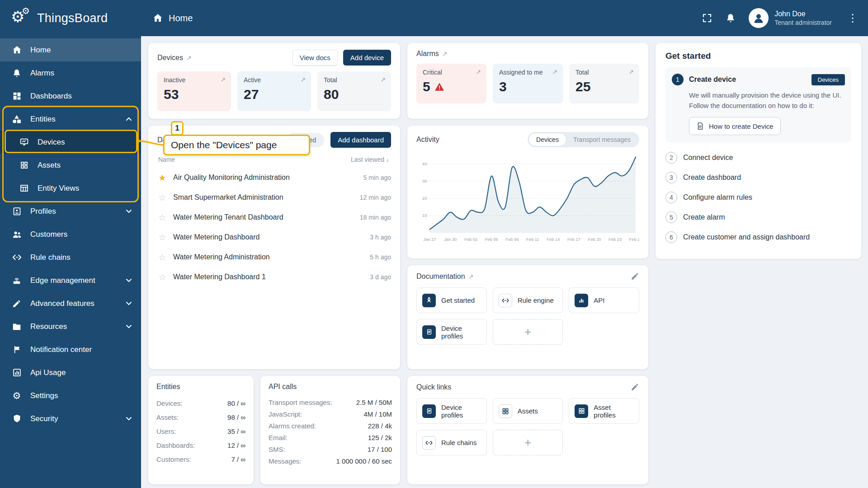 The width and height of the screenshot is (868, 488). Describe the element at coordinates (759, 217) in the screenshot. I see `get-started-step-5: 5 Create alarm` at that location.